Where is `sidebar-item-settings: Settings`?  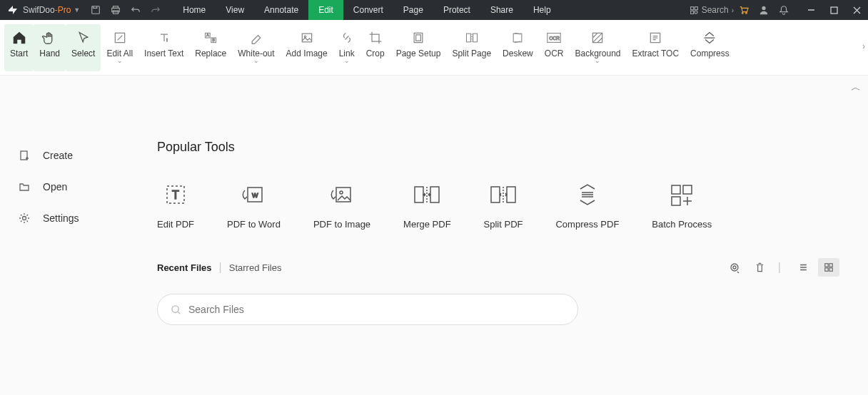
sidebar-item-settings: Settings is located at coordinates (87, 218).